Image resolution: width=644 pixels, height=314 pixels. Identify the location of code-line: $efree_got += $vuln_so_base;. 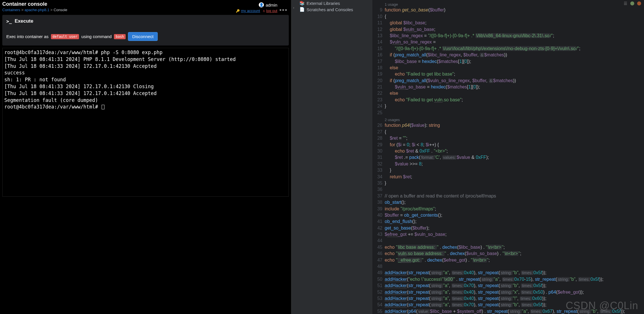
(514, 234).